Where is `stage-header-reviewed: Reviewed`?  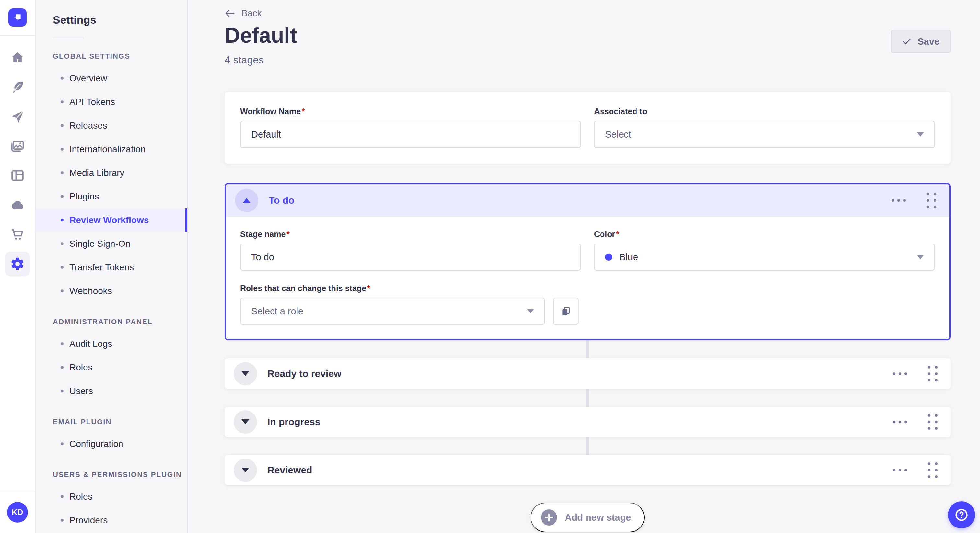
stage-header-reviewed: Reviewed is located at coordinates (587, 470).